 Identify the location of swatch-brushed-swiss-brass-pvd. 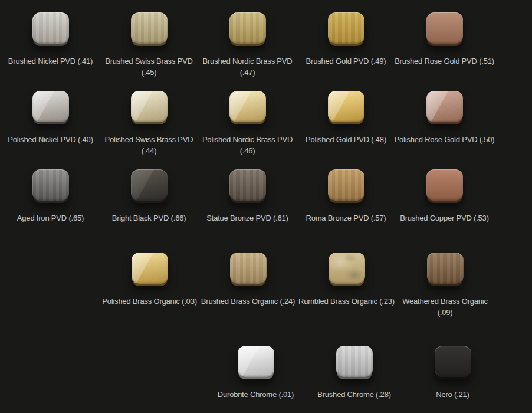
(149, 28).